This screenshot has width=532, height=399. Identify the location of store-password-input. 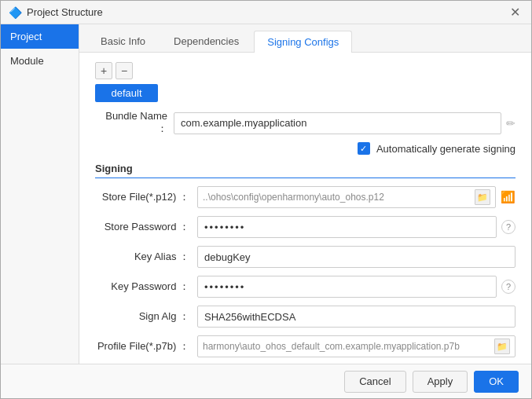
(347, 227).